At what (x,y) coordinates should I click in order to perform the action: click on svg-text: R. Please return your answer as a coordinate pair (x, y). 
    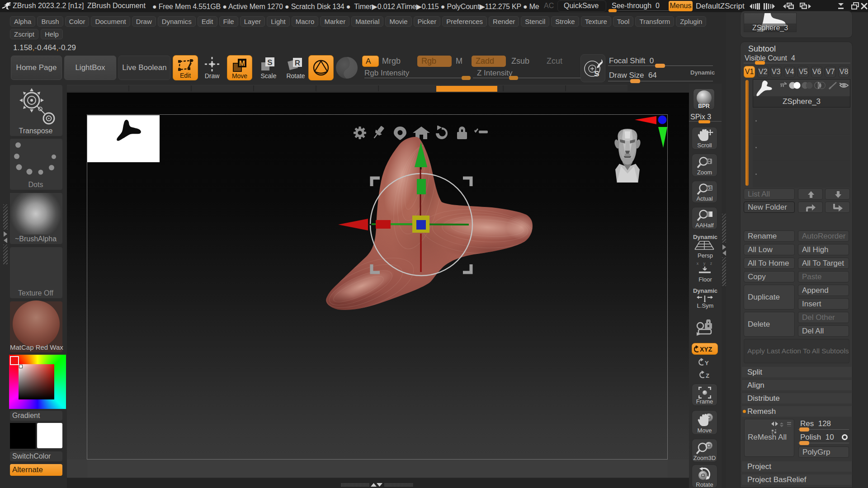
    Looking at the image, I should click on (297, 63).